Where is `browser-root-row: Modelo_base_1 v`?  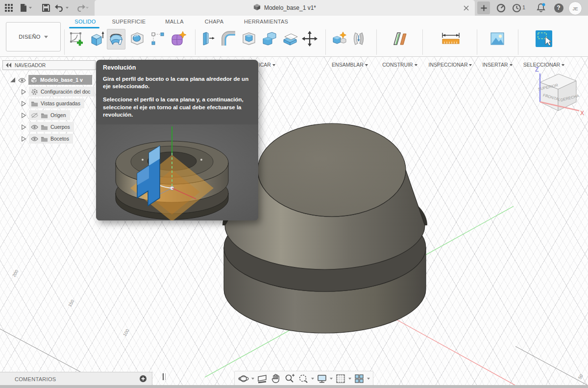 browser-root-row: Modelo_base_1 v is located at coordinates (49, 80).